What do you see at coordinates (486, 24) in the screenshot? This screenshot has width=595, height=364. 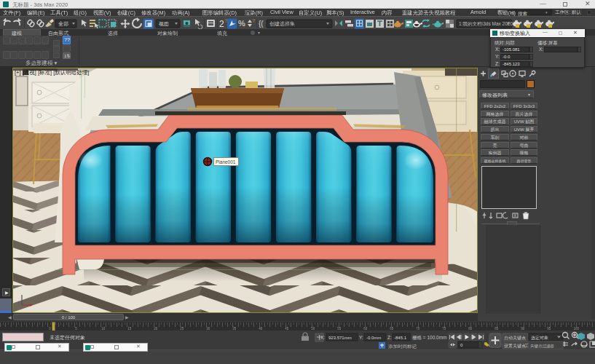 I see `svg-text: 1:我的文档\3ds Max 2020` at bounding box center [486, 24].